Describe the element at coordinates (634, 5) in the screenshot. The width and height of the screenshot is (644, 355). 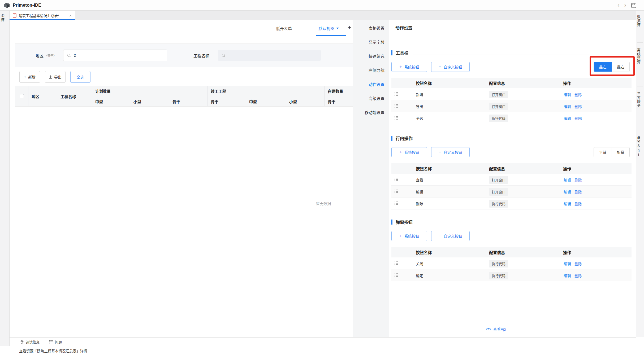
I see `save-icon` at that location.